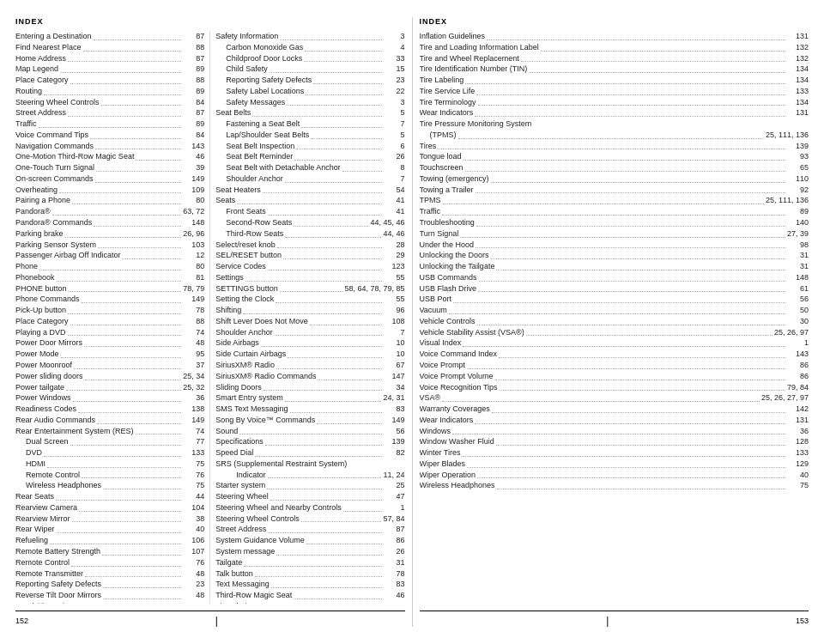  What do you see at coordinates (41, 58) in the screenshot?
I see `entry-text: Home Address` at bounding box center [41, 58].